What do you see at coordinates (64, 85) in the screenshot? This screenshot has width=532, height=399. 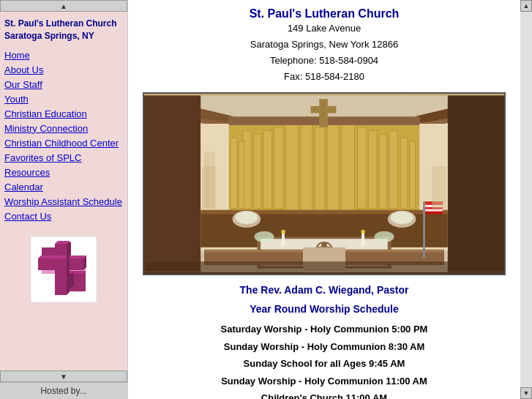 I see `nav-our-staff: Our Staff` at bounding box center [64, 85].